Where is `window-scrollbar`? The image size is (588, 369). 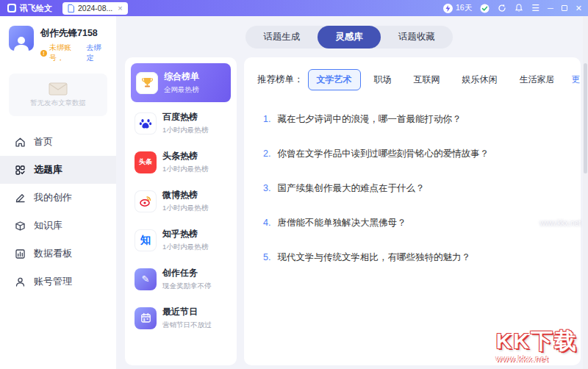 window-scrollbar is located at coordinates (585, 193).